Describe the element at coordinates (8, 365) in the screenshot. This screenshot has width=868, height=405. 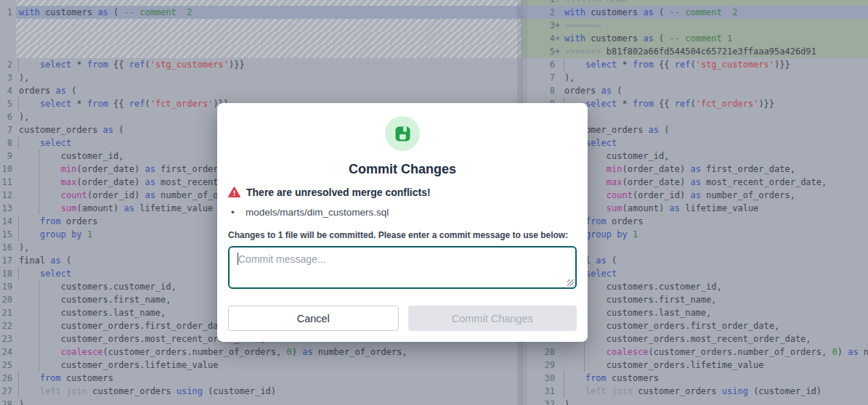
I see `line-number: 25` at that location.